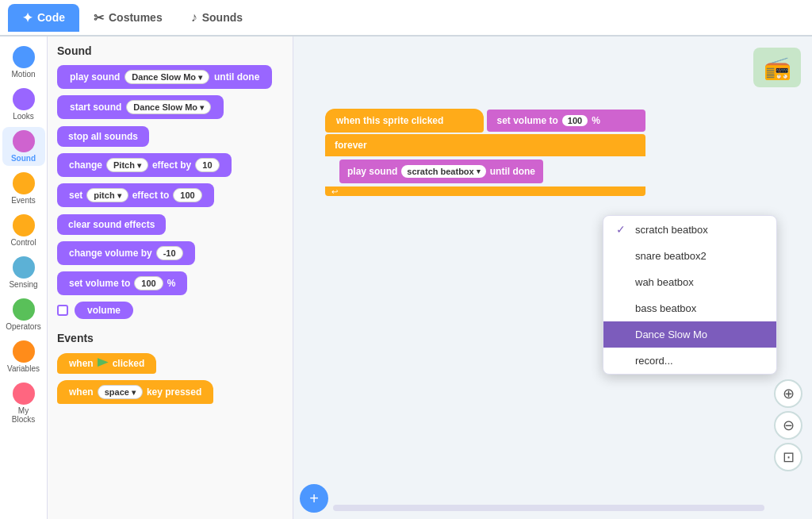  I want to click on variables-dot, so click(24, 352).